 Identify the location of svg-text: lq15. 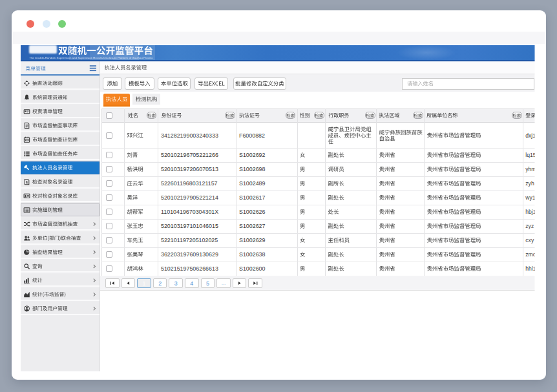
(531, 155).